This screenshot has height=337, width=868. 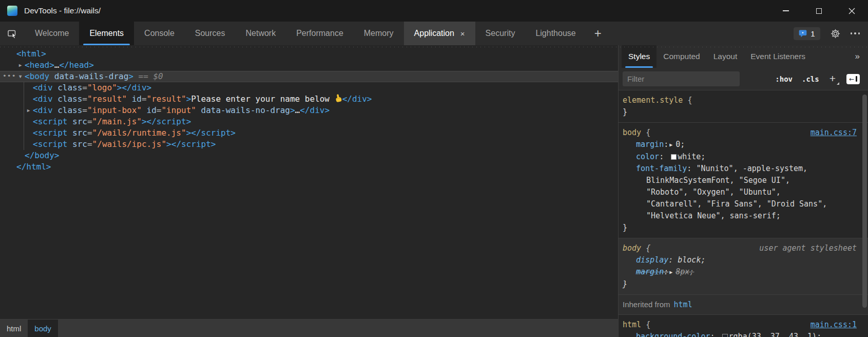 I want to click on property-value-wrapped: "Roboto", "Oxygen", "Ubuntu",, so click(x=740, y=192).